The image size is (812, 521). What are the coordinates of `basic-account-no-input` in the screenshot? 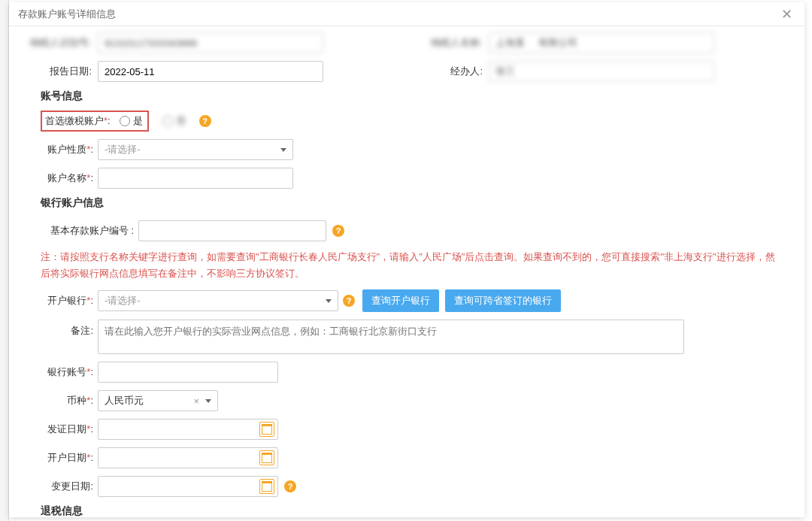 It's located at (232, 231).